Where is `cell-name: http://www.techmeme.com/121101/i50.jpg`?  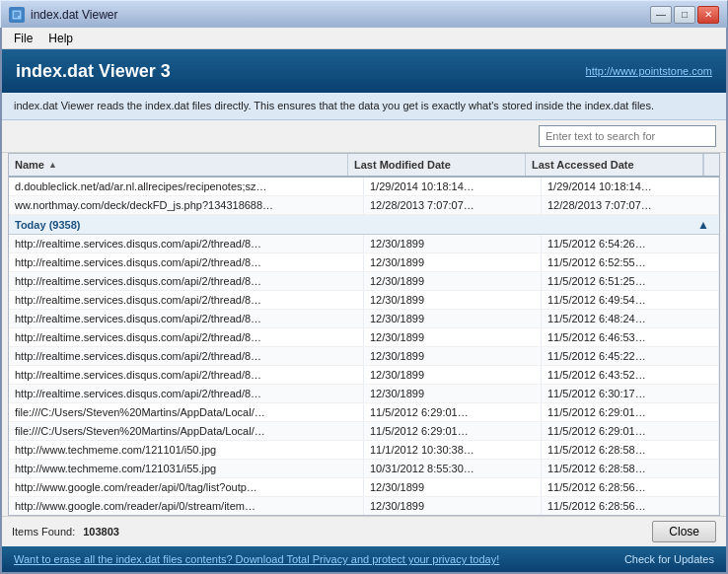
cell-name: http://www.techmeme.com/121101/i50.jpg is located at coordinates (186, 450).